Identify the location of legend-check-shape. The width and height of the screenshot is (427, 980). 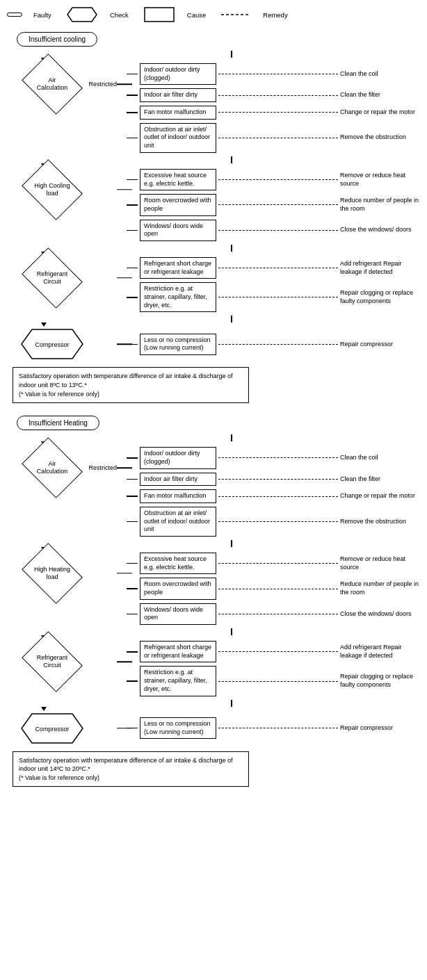
(82, 15).